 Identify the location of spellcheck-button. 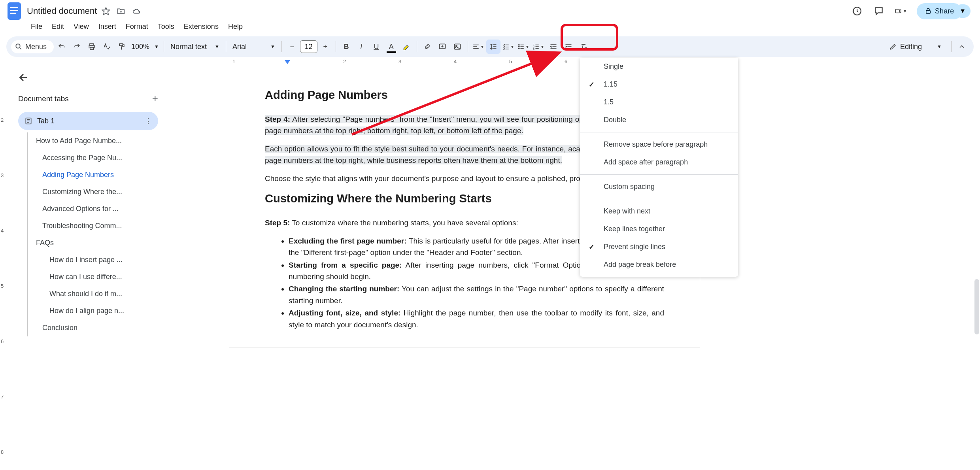
(107, 47).